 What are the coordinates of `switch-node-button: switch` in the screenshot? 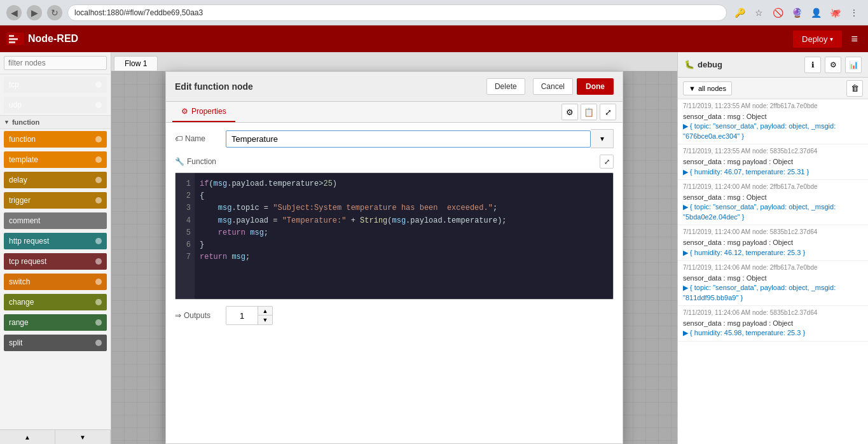 It's located at (55, 282).